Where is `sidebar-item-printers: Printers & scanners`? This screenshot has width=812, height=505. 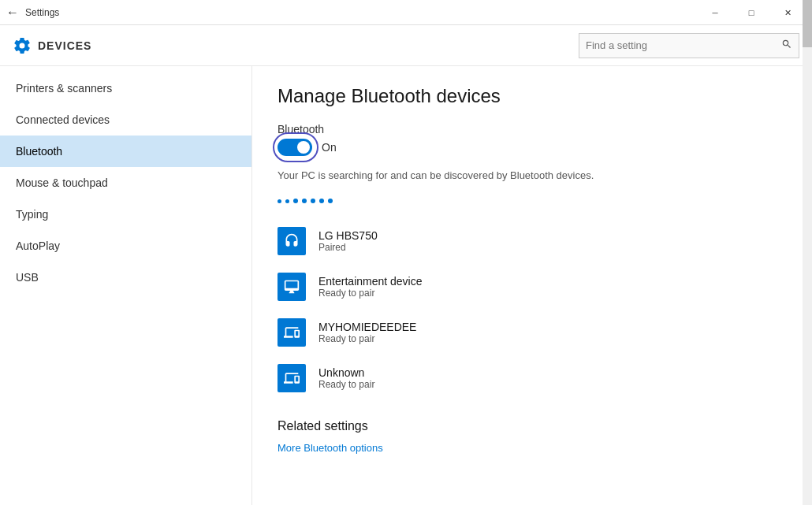 sidebar-item-printers: Printers & scanners is located at coordinates (126, 88).